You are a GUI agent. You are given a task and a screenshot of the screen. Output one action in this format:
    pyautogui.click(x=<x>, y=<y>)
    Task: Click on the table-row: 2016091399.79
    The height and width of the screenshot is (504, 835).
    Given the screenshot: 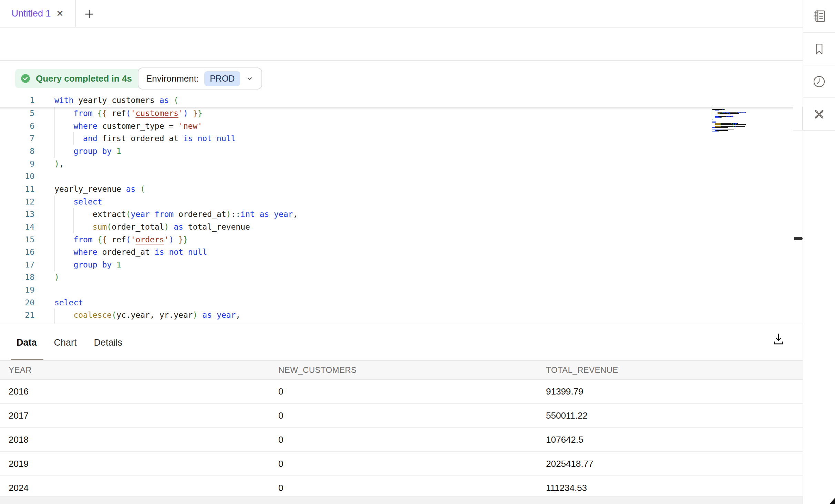 What is the action you would take?
    pyautogui.click(x=401, y=392)
    